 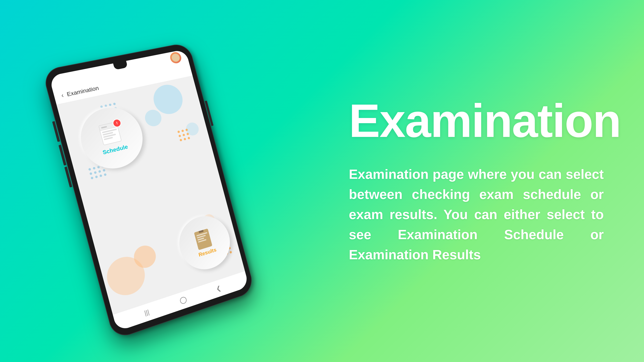 I want to click on schedule-icon-header-line, so click(x=104, y=127).